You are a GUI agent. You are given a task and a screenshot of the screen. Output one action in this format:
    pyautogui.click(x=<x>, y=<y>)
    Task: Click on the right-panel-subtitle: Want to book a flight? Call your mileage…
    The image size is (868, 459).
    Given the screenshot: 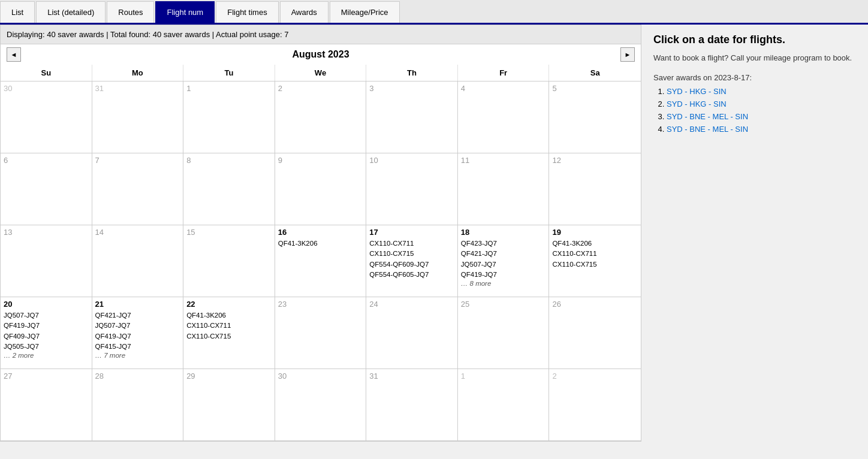 What is the action you would take?
    pyautogui.click(x=755, y=58)
    